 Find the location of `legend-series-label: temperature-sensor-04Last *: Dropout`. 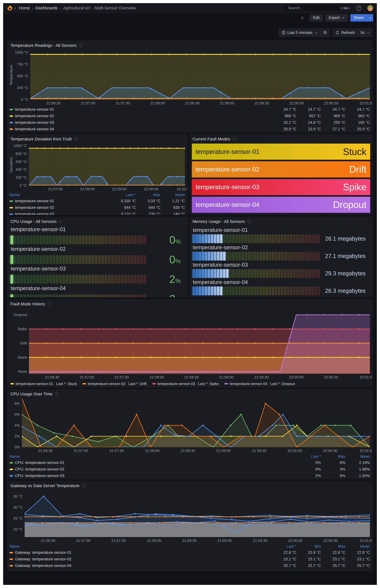

legend-series-label: temperature-sensor-04Last *: Dropout is located at coordinates (260, 384).